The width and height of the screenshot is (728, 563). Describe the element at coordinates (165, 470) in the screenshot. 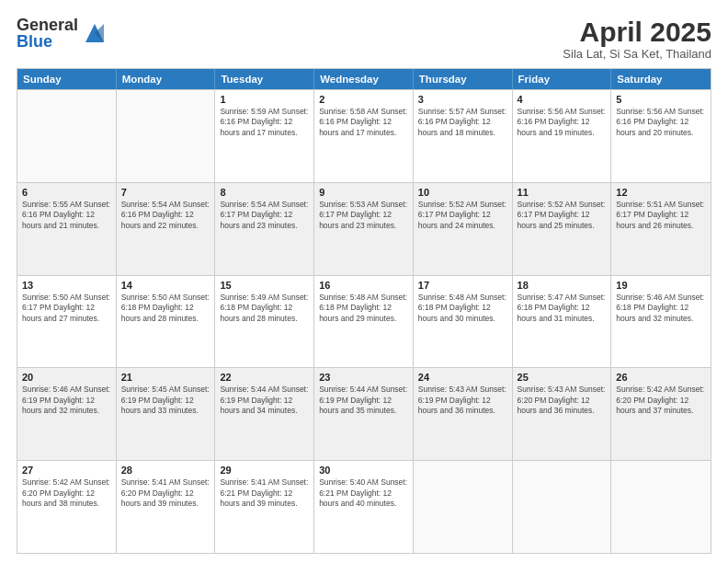

I see `day-number: 28` at that location.